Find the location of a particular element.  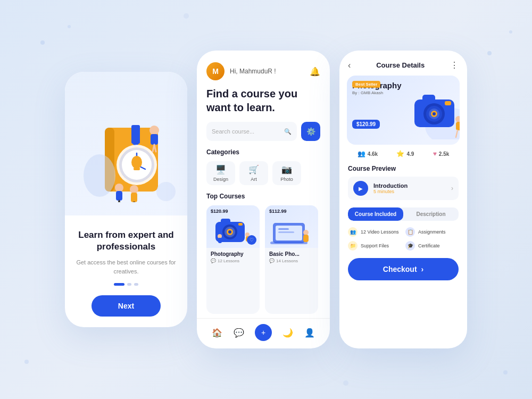

students-icon: 👥 is located at coordinates (362, 154).